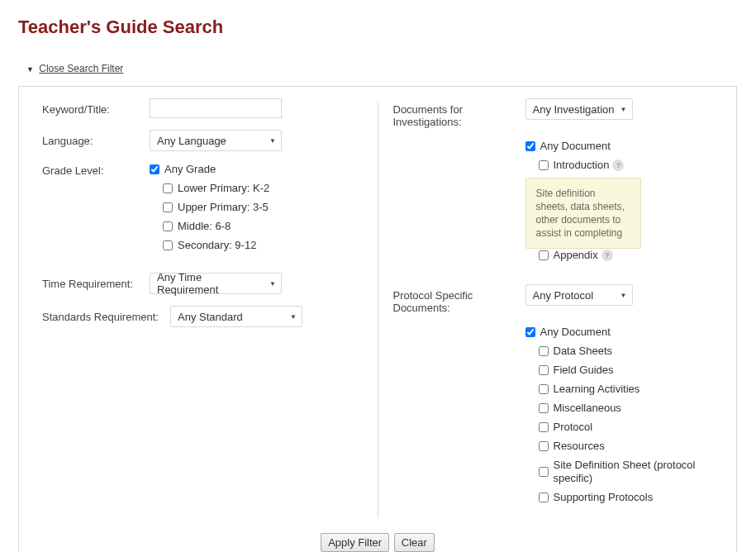  I want to click on grade-label: Grade Level:, so click(96, 170).